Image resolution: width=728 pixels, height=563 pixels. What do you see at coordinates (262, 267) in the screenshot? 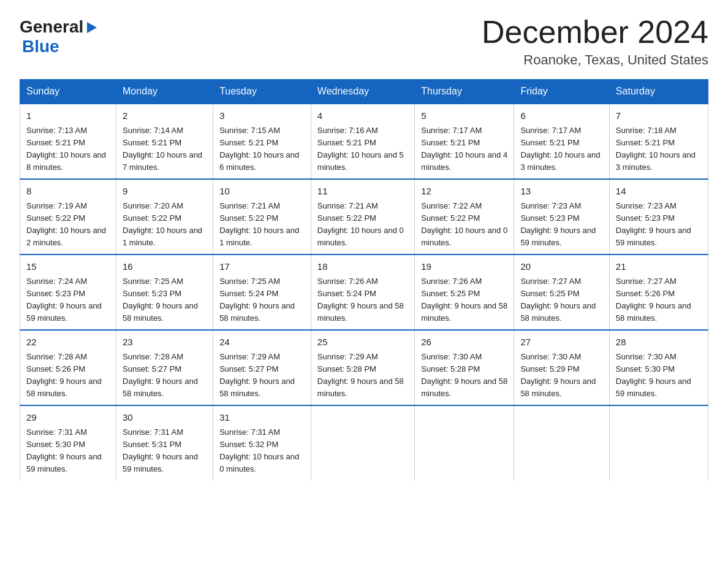
I see `day-number: 17` at bounding box center [262, 267].